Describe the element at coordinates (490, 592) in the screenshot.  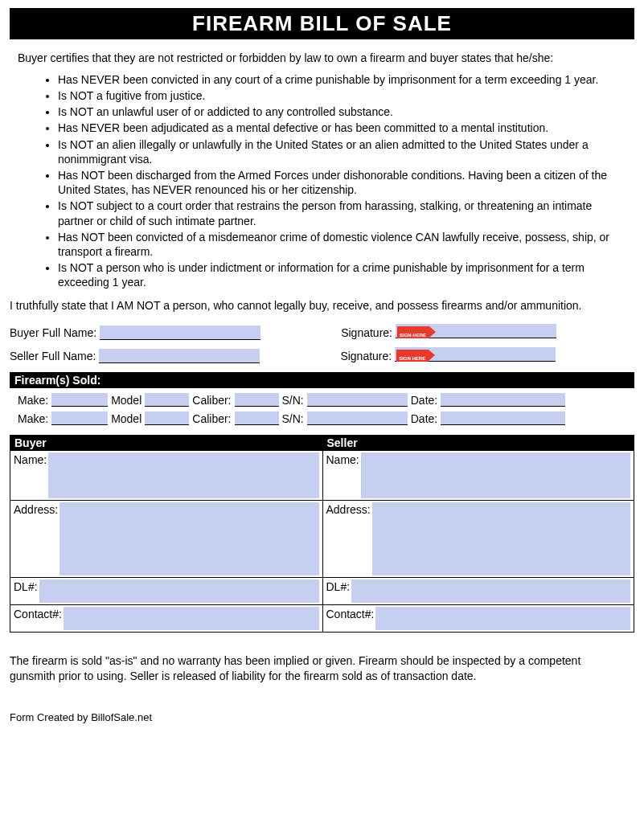
I see `seller-dl-box` at that location.